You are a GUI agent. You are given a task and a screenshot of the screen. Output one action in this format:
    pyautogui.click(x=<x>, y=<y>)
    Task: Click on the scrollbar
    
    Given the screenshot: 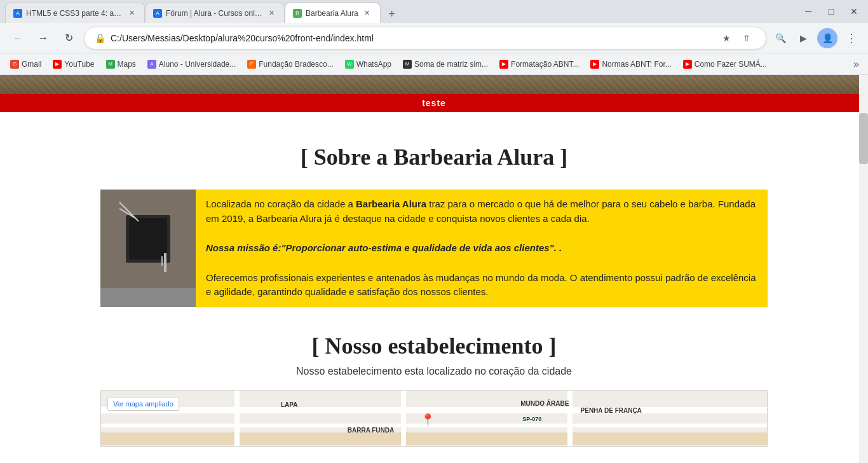 What is the action you would take?
    pyautogui.click(x=864, y=269)
    